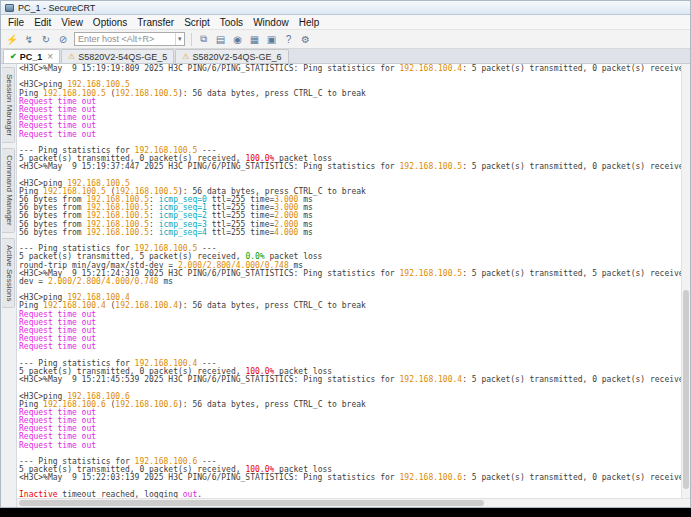  Describe the element at coordinates (350, 94) in the screenshot. I see `terminal-line: Ping 192.168.100.5 (192.168.100.5): 56 d…` at that location.